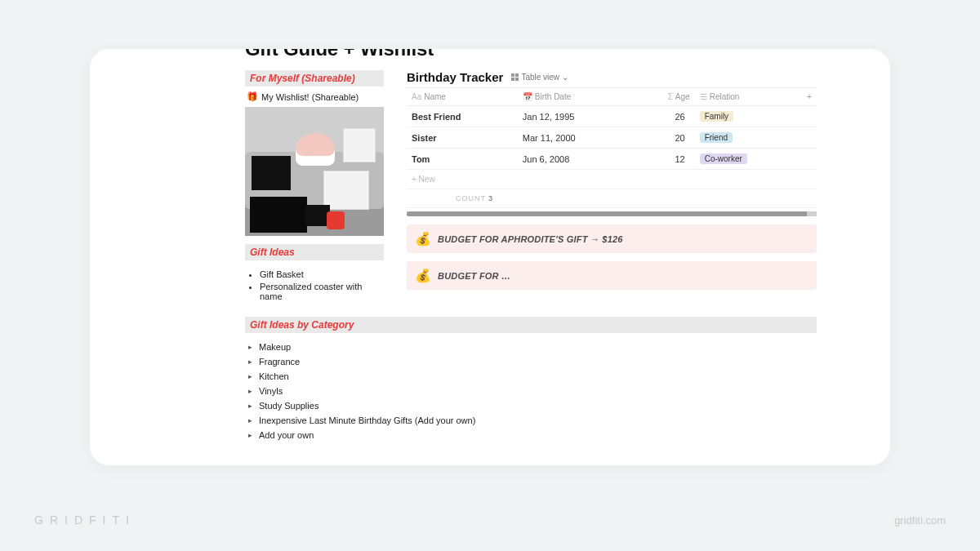 The height and width of the screenshot is (551, 980). Describe the element at coordinates (252, 96) in the screenshot. I see `gift-icon: 🎁` at that location.